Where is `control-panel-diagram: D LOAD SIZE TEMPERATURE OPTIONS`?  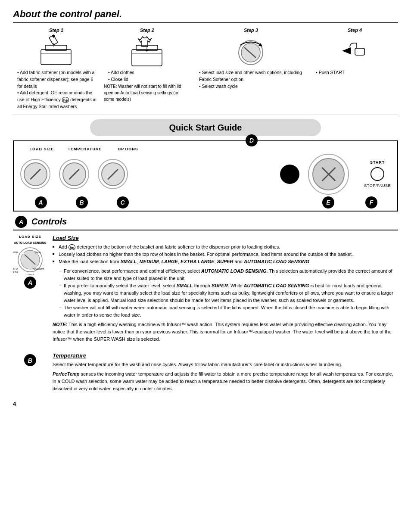 control-panel-diagram: D LOAD SIZE TEMPERATURE OPTIONS is located at coordinates (206, 176).